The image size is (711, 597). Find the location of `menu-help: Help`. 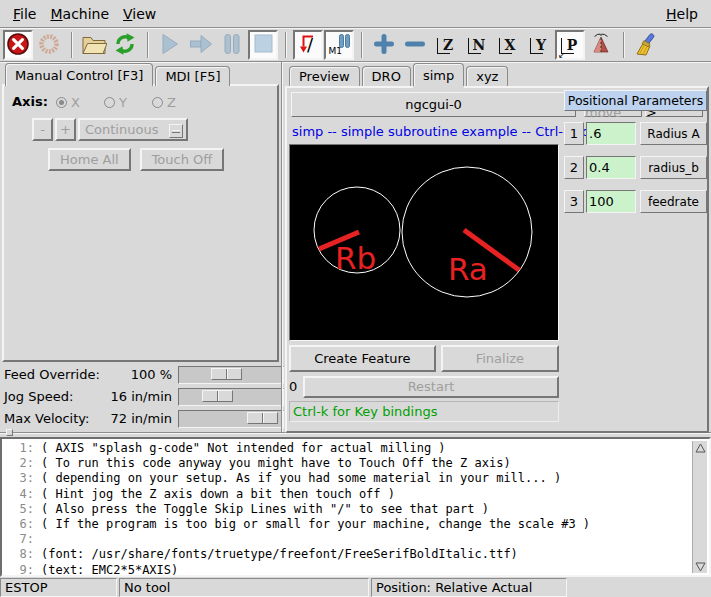

menu-help: Help is located at coordinates (682, 14).